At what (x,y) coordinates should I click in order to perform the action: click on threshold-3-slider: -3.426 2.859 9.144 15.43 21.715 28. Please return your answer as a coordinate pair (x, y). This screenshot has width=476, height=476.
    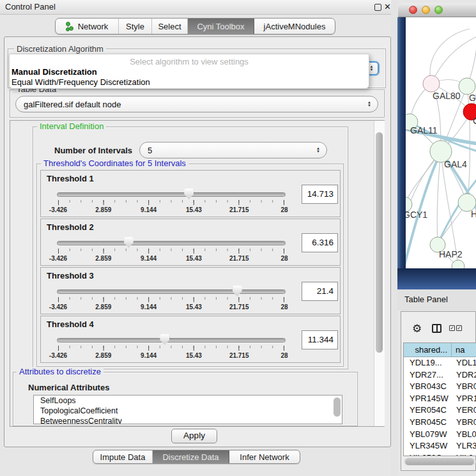
    Looking at the image, I should click on (171, 300).